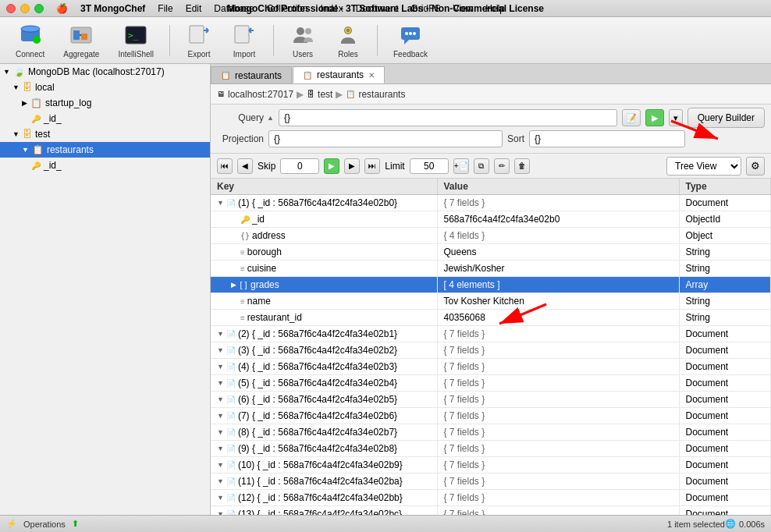 This screenshot has width=771, height=532. What do you see at coordinates (491, 399) in the screenshot?
I see `table-row: ▼📄(6) { _id : 568a7f6c4a4f2c4fa34e02b5}{…` at bounding box center [491, 399].